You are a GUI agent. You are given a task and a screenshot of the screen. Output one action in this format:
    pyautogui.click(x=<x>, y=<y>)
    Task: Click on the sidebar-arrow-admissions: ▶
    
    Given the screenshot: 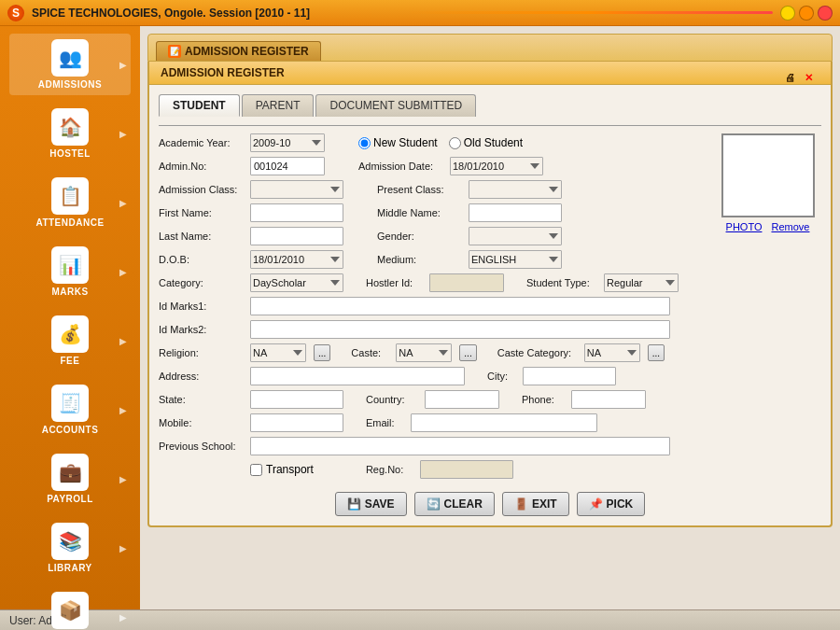 What is the action you would take?
    pyautogui.click(x=123, y=65)
    